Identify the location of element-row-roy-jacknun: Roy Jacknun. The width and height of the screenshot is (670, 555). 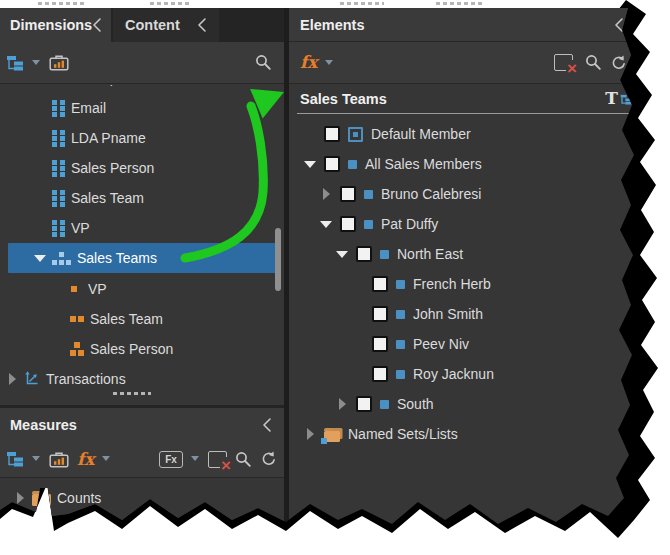
(480, 374).